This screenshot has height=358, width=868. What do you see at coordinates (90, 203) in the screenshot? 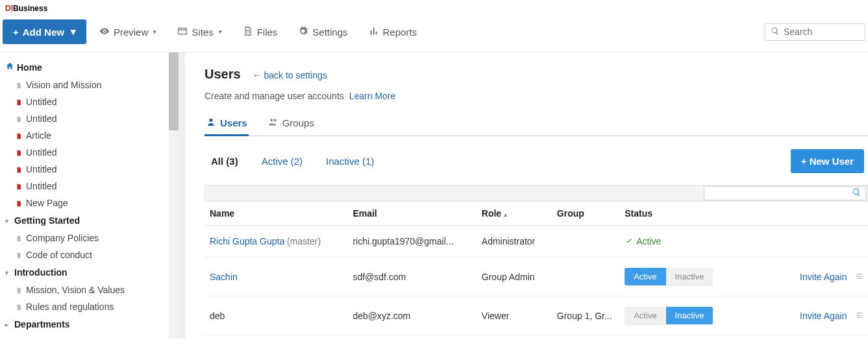
I see `sidebar-page-item: New Page` at bounding box center [90, 203].